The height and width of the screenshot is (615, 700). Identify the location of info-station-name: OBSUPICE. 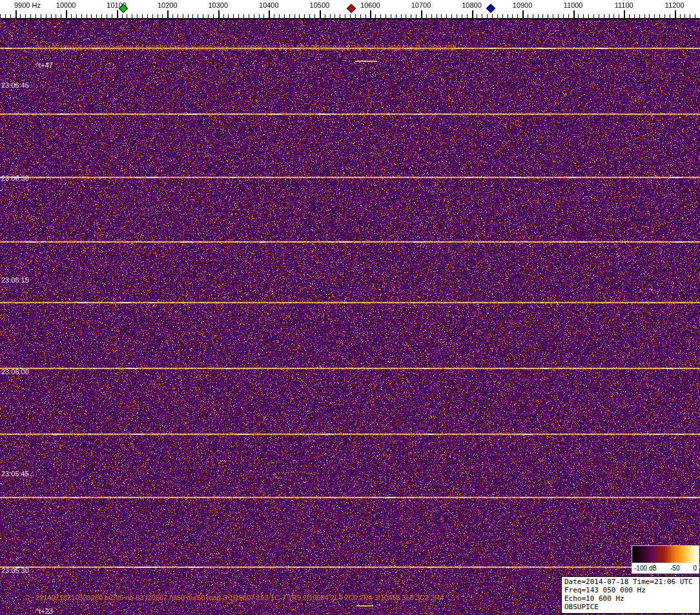
(630, 607).